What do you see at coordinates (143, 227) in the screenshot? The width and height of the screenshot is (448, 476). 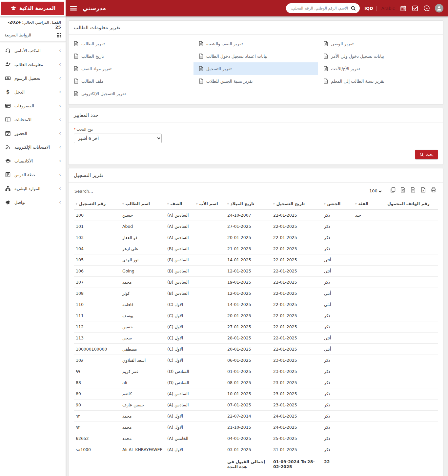 I see `cell-student-name: Abod` at bounding box center [143, 227].